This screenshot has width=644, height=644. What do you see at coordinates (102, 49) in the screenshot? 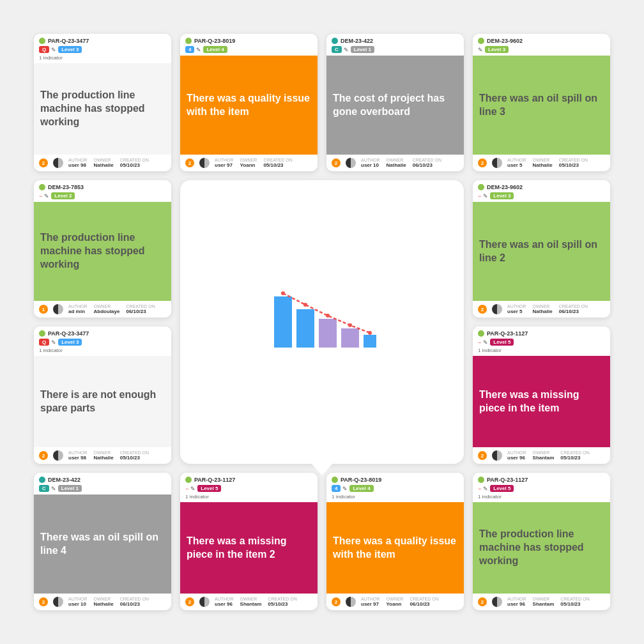
I see `card-header: PAR-Q-23-3477 Q ✎ Level 3 1 indicator` at bounding box center [102, 49].